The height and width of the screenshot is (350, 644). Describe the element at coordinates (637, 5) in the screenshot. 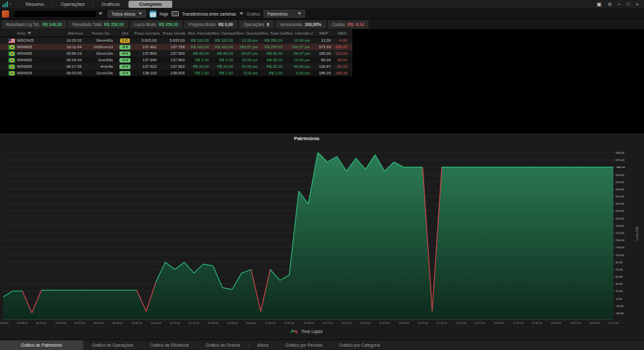

I see `close-button: ×` at that location.